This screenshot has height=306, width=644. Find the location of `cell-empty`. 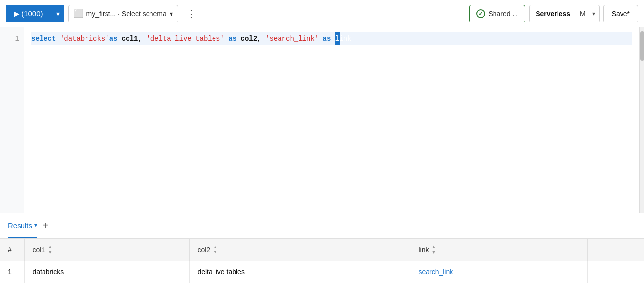

cell-empty is located at coordinates (616, 272).